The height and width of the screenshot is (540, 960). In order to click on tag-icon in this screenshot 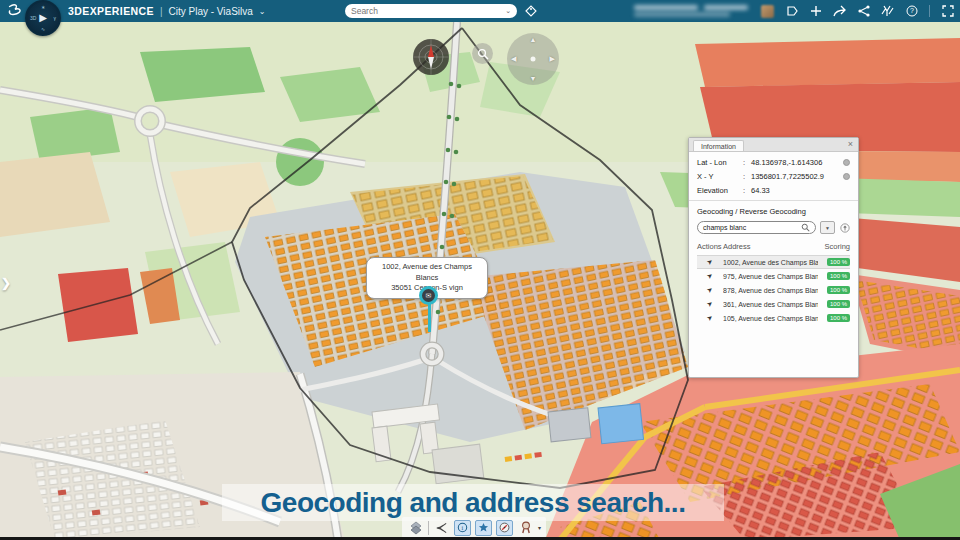, I will do `click(530, 10)`.